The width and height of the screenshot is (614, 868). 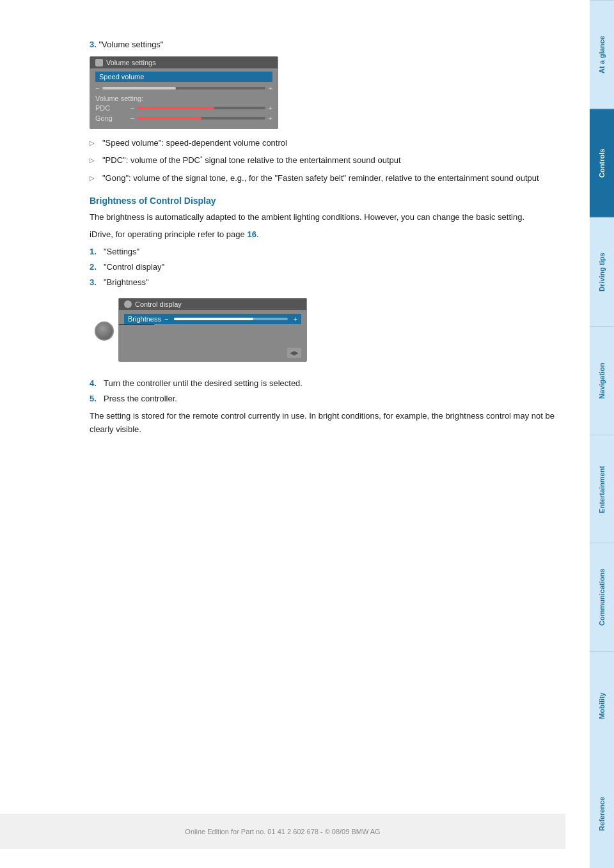 What do you see at coordinates (602, 434) in the screenshot?
I see `sidebar: At a glance Controls Driving tips Naviga…` at bounding box center [602, 434].